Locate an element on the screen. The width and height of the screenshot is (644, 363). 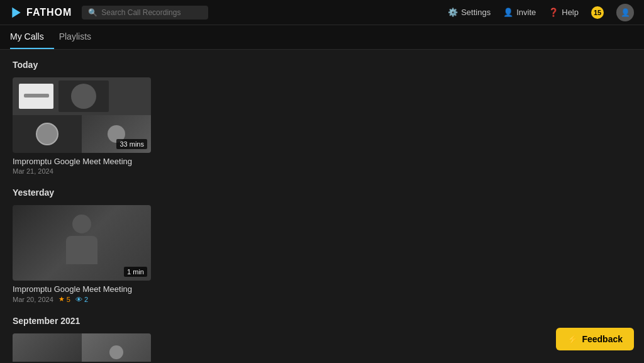
invite-button: 👤 Invite is located at coordinates (519, 13).